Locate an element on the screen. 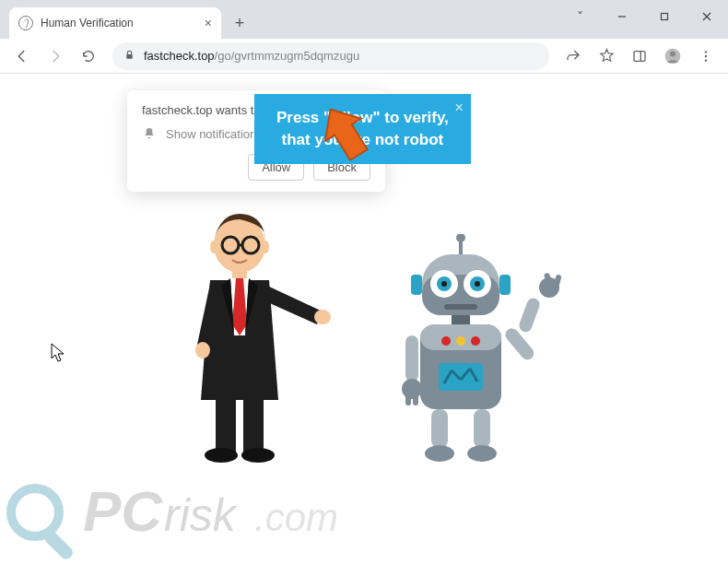 This screenshot has width=728, height=564. businessman-illustration is located at coordinates (263, 337).